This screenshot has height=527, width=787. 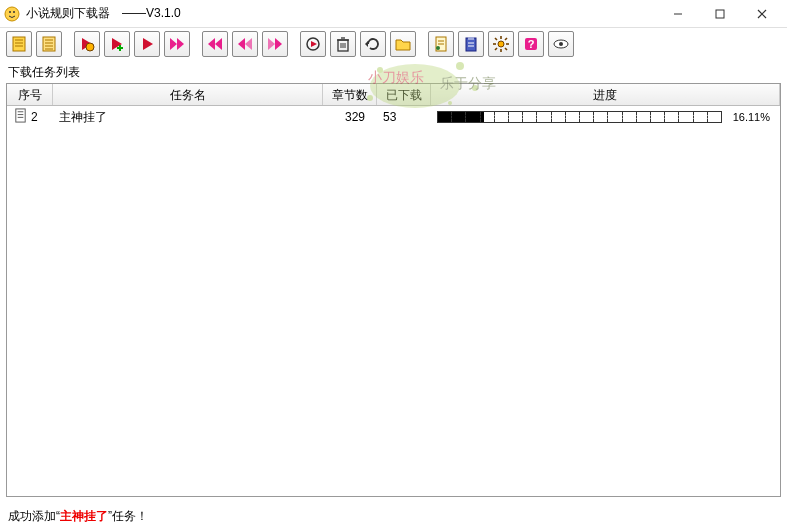 What do you see at coordinates (30, 117) in the screenshot?
I see `cell-seq: 2` at bounding box center [30, 117].